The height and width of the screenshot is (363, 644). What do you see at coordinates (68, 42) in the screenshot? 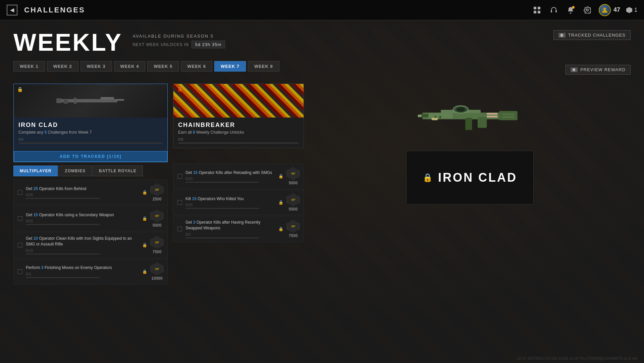
I see `weekly-title: WEEKLY` at bounding box center [68, 42].